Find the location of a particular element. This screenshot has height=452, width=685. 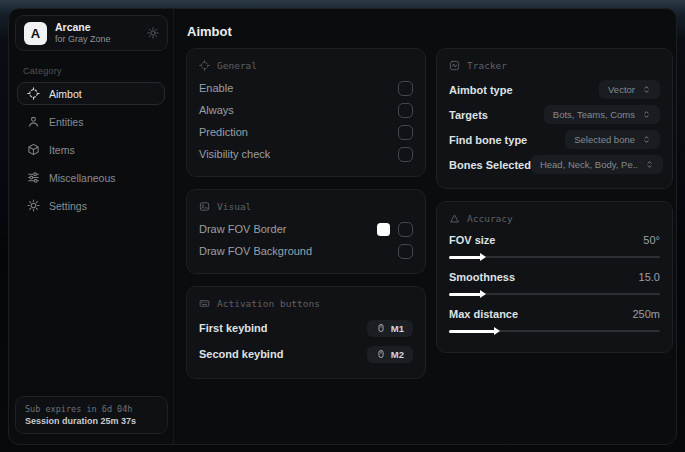

setting-label: Max distance is located at coordinates (484, 314).